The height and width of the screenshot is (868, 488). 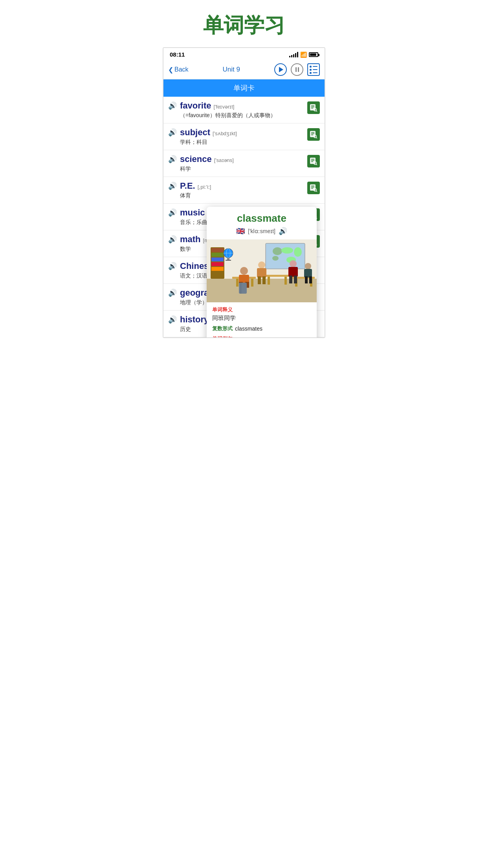 What do you see at coordinates (262, 217) in the screenshot?
I see `popup-word: classmate` at bounding box center [262, 217].